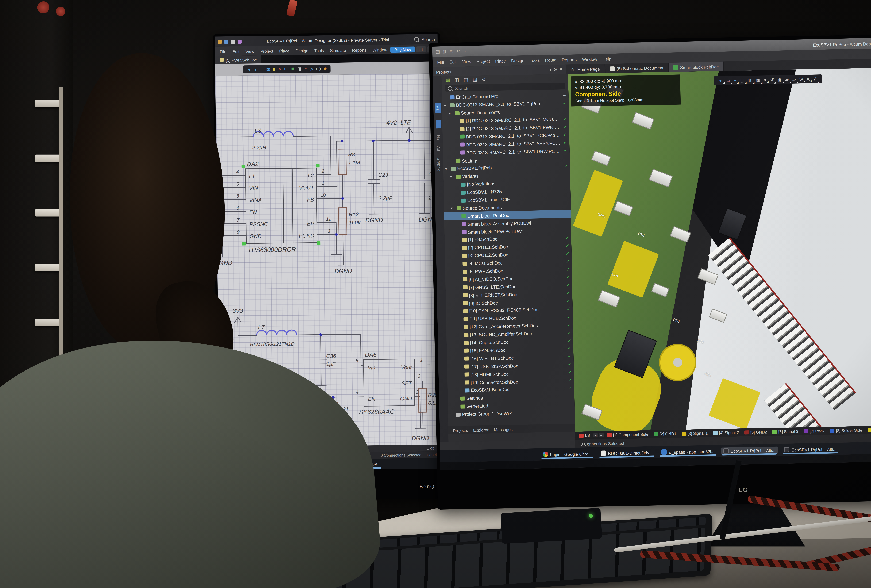  Describe the element at coordinates (464, 51) in the screenshot. I see `redo-icon: ↷` at that location.